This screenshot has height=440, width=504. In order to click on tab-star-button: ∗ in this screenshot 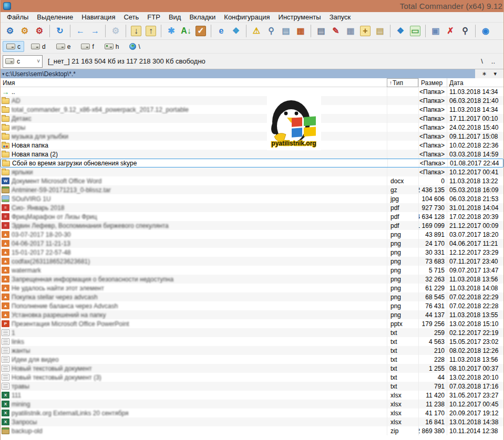, I will do `click(485, 74)`.